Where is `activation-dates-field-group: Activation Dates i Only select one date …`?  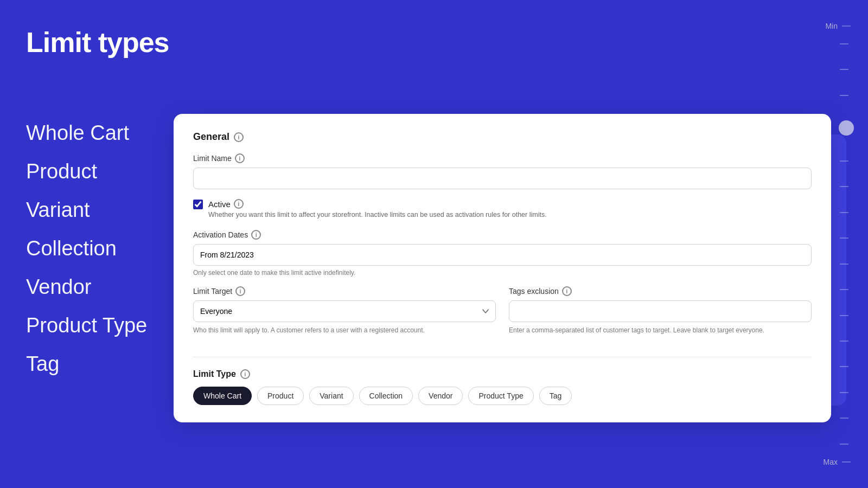 activation-dates-field-group: Activation Dates i Only select one date … is located at coordinates (502, 253).